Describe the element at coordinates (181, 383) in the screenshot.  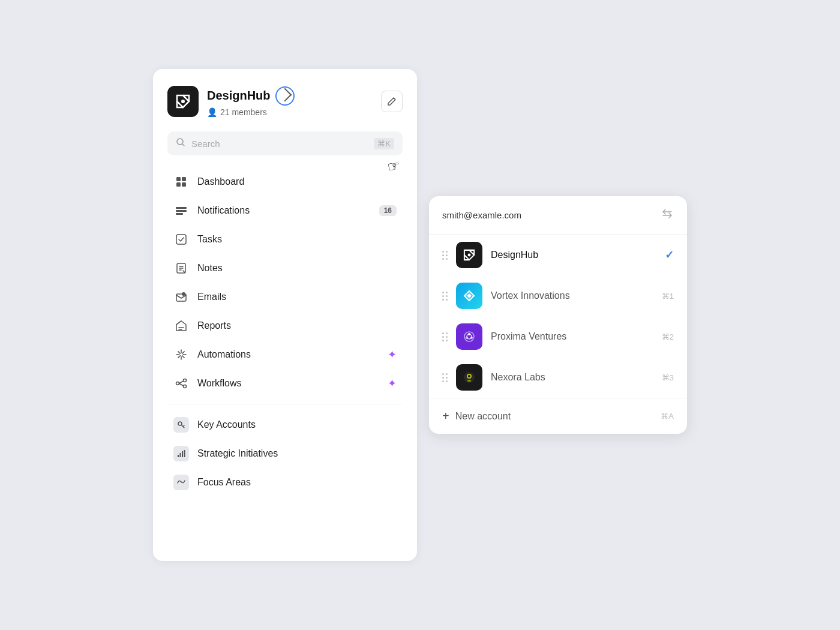
I see `workflows-icon` at that location.